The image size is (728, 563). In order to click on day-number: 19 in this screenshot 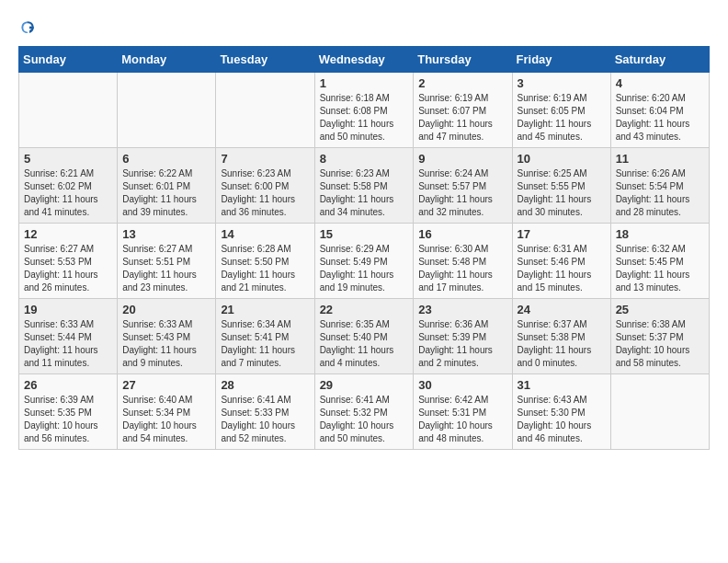, I will do `click(68, 309)`.